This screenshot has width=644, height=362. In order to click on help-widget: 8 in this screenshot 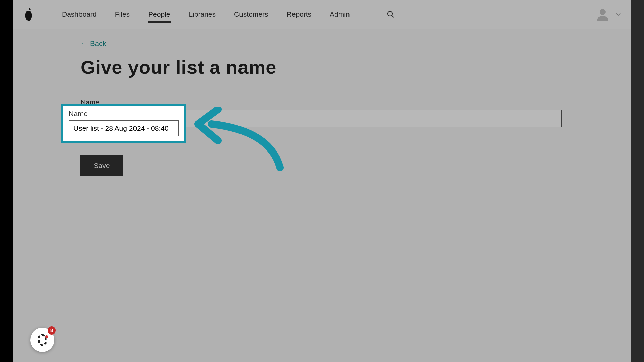, I will do `click(42, 340)`.